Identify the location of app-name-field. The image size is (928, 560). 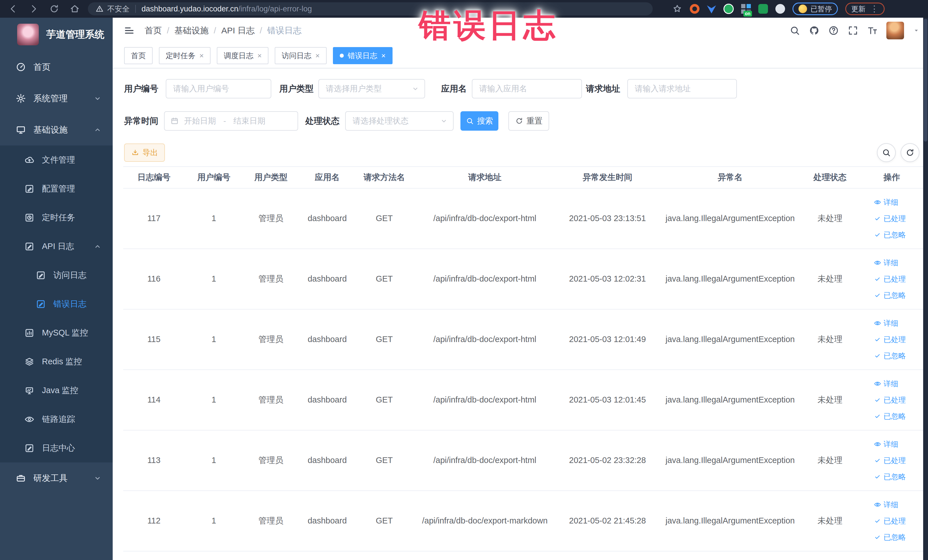
(527, 89).